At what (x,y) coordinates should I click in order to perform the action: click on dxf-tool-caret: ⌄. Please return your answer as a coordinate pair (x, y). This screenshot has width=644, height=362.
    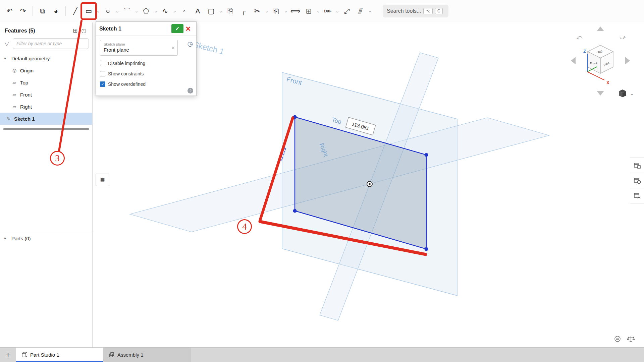
    Looking at the image, I should click on (337, 11).